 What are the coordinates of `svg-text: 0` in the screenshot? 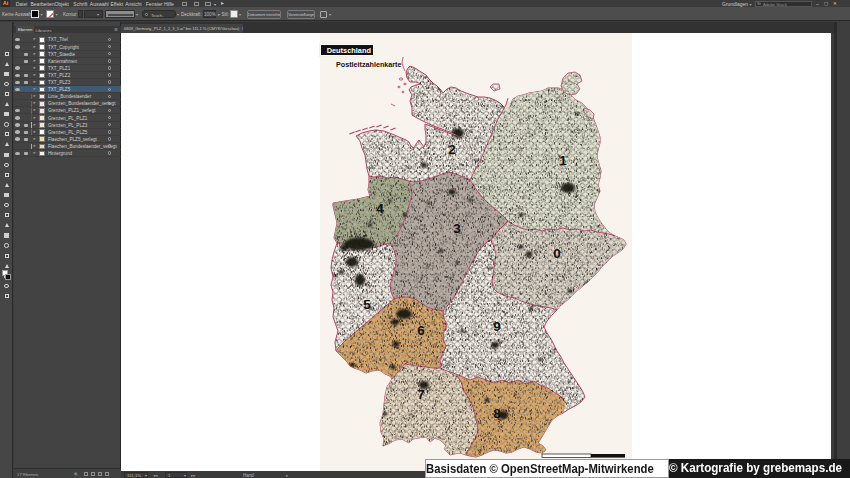 It's located at (557, 254).